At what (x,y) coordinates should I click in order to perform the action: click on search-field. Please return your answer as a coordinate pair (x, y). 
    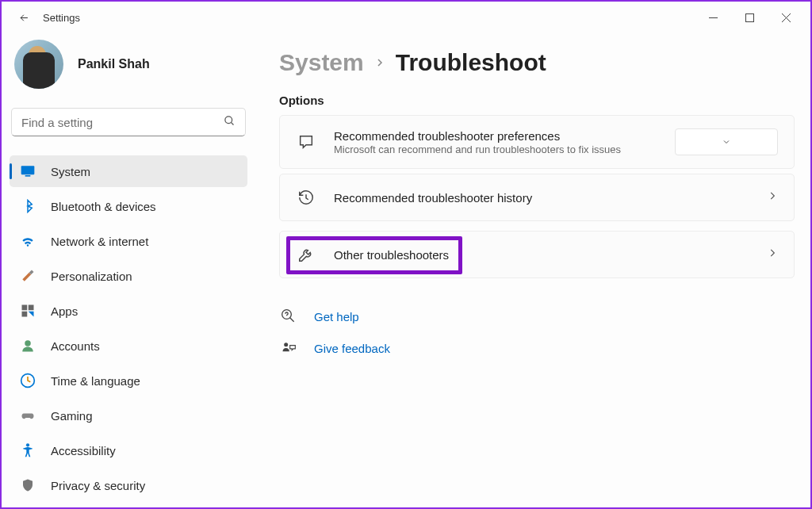
    Looking at the image, I should click on (122, 122).